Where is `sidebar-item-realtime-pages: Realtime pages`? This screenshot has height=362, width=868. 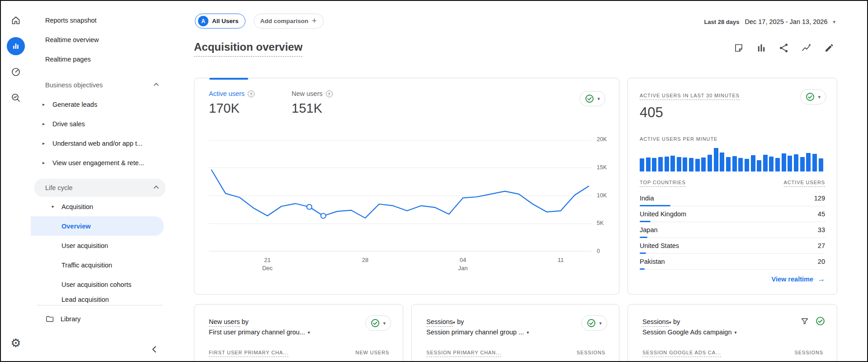 sidebar-item-realtime-pages: Realtime pages is located at coordinates (100, 59).